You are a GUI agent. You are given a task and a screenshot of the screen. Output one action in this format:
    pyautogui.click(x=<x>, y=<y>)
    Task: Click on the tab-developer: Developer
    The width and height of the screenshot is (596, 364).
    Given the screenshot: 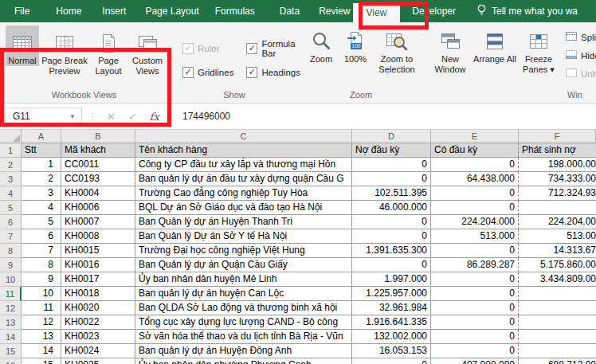 What is the action you would take?
    pyautogui.click(x=433, y=11)
    